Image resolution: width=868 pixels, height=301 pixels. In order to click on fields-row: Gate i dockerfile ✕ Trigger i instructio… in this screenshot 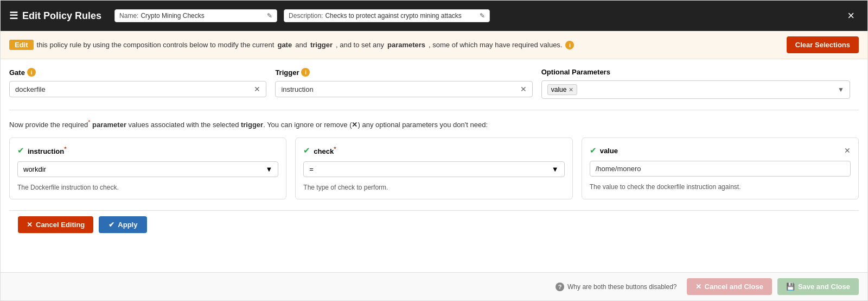, I will do `click(434, 84)`.